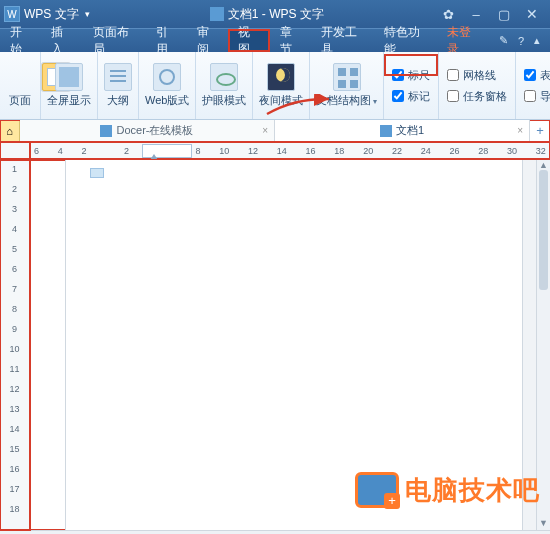 The height and width of the screenshot is (534, 550). What do you see at coordinates (282, 86) in the screenshot?
I see `view-night-mode-button: 夜间模式` at bounding box center [282, 86].